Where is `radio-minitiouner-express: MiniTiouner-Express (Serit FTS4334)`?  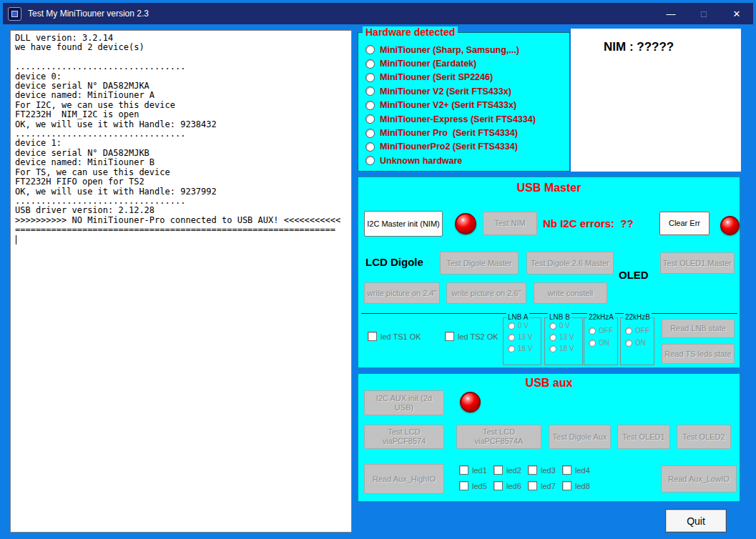 radio-minitiouner-express: MiniTiouner-Express (Serit FTS4334) is located at coordinates (463, 119).